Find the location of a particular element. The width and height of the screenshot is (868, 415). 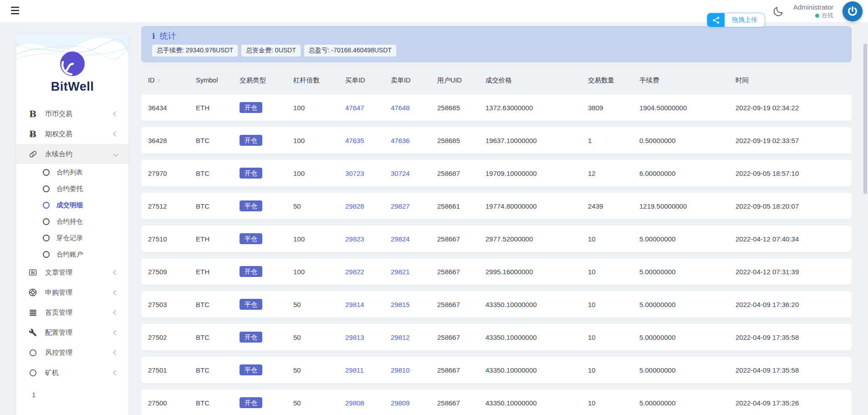

submenu-item-label: 合约委托 is located at coordinates (70, 189).